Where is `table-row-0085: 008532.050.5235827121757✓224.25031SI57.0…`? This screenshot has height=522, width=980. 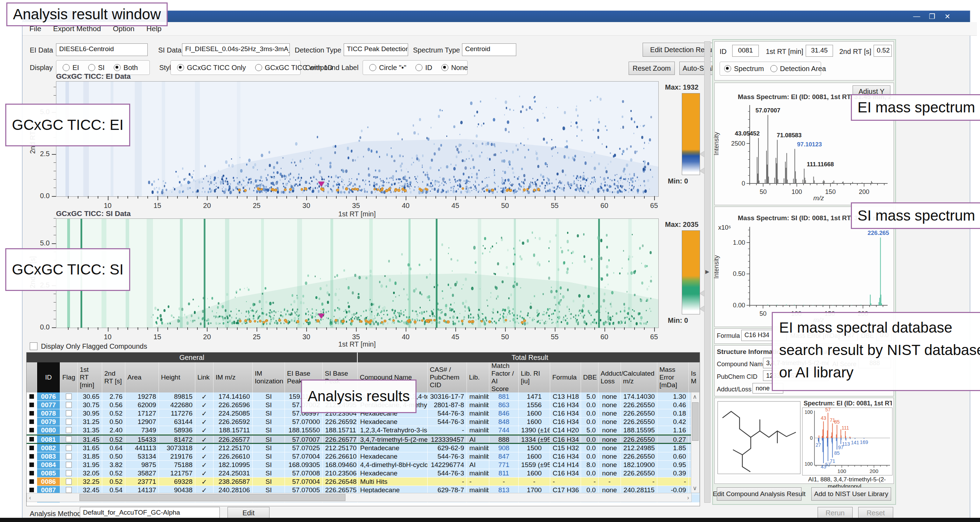
table-row-0085: 008532.050.5235827121757✓224.25031SI57.0… is located at coordinates (363, 473).